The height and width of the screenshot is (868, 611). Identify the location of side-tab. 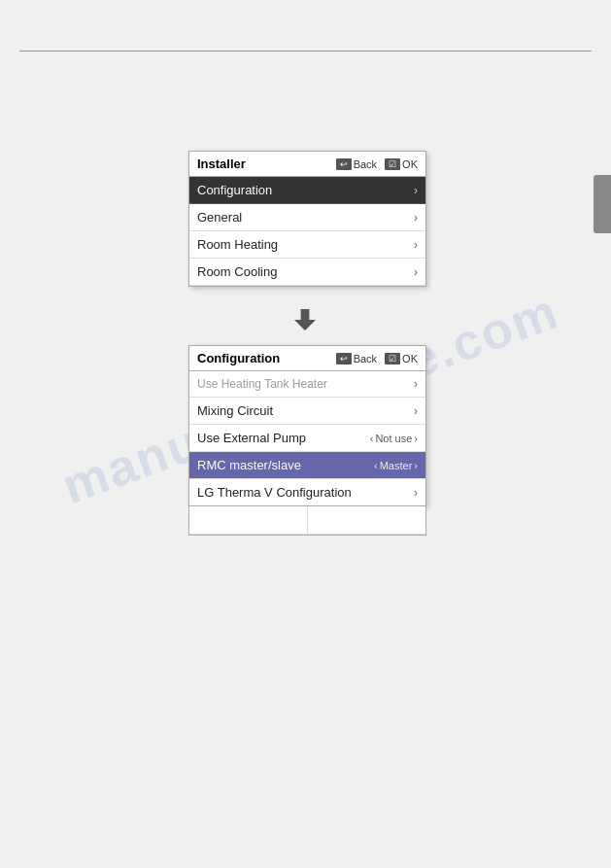
(602, 204).